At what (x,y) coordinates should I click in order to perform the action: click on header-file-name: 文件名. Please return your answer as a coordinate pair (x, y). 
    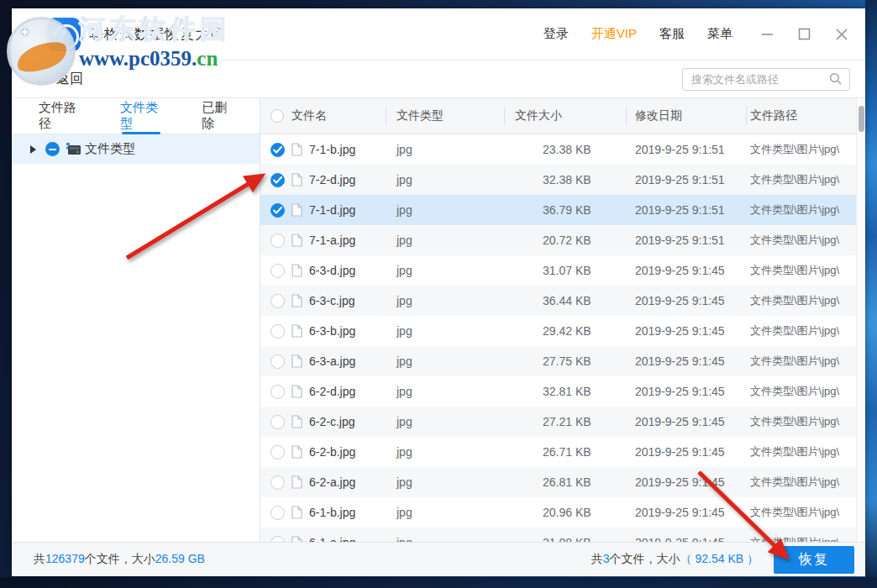
    Looking at the image, I should click on (323, 116).